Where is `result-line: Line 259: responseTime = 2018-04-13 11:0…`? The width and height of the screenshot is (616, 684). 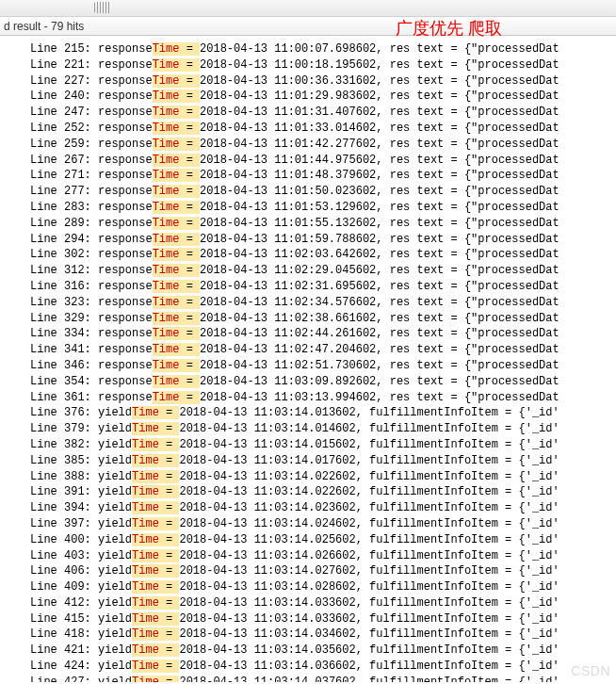
result-line: Line 259: responseTime = 2018-04-13 11:0… is located at coordinates (308, 145).